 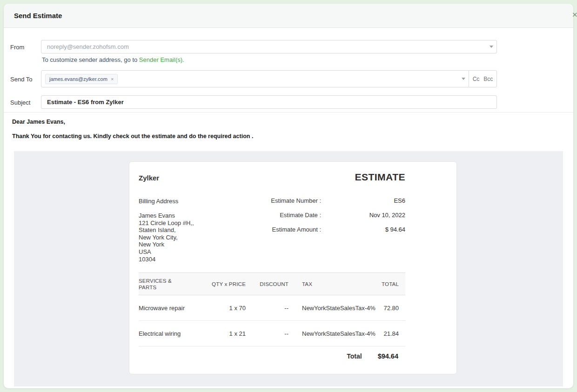 What do you see at coordinates (574, 15) in the screenshot?
I see `close-icon: ✕` at bounding box center [574, 15].